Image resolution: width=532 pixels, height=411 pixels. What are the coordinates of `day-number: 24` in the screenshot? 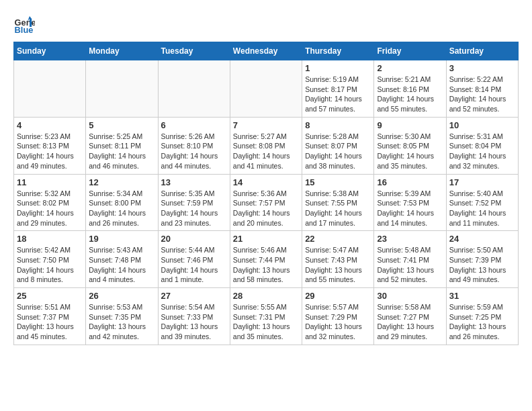 It's located at (482, 239).